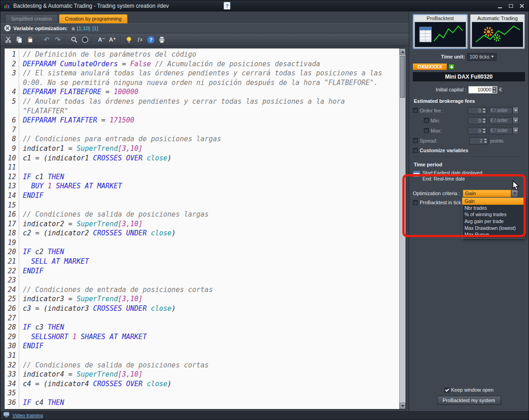 The image size is (529, 420). I want to click on code-line: 31, so click(202, 356).